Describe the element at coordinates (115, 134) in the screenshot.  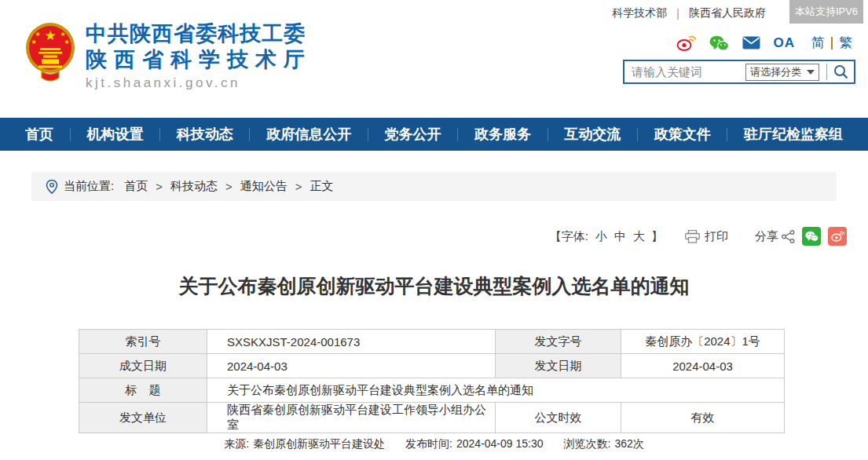
I see `nav-item-organization: 机构设置` at that location.